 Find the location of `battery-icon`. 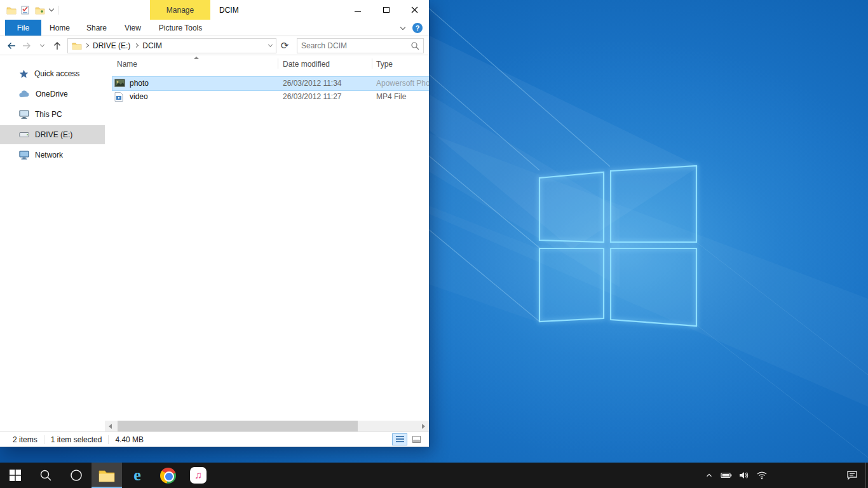

battery-icon is located at coordinates (726, 475).